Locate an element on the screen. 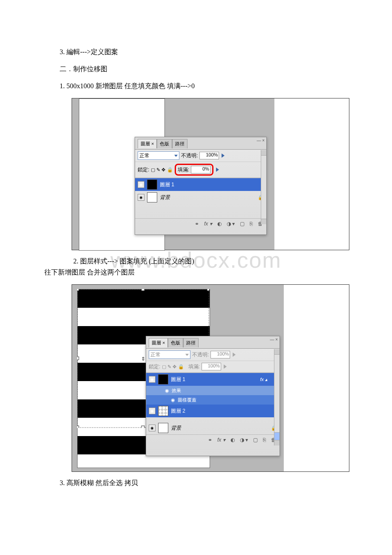 The height and width of the screenshot is (555, 392). fill-input: 100% is located at coordinates (211, 367).